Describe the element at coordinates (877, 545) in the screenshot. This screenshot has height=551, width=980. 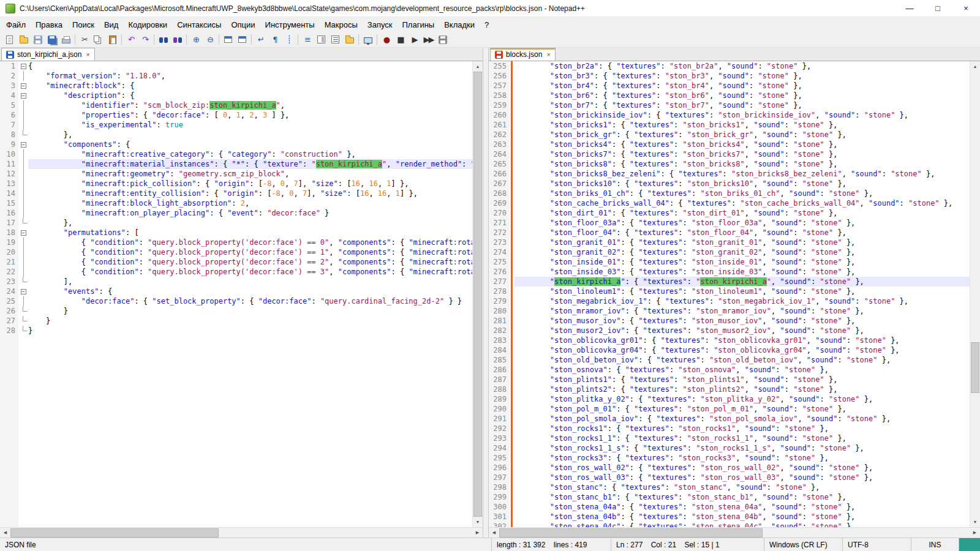
I see `status-encoding: UTF-8` at that location.